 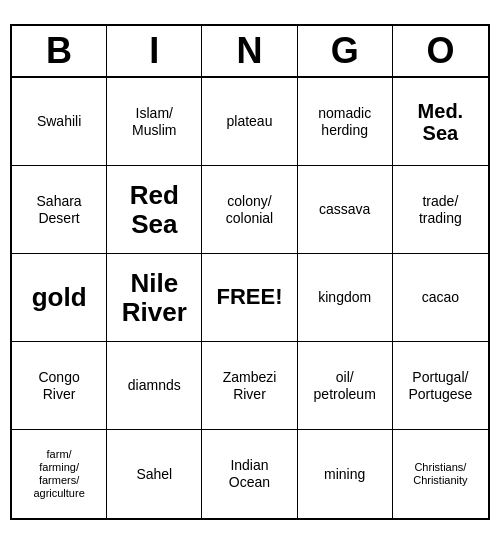 I want to click on header-letter-g: G, so click(x=346, y=51).